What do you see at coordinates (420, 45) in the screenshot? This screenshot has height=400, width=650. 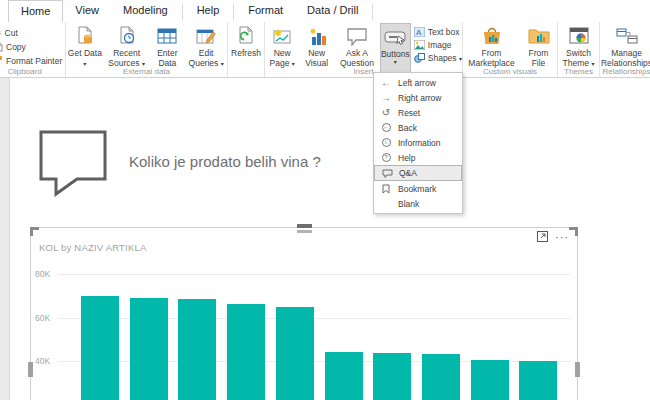 I see `image-icon` at bounding box center [420, 45].